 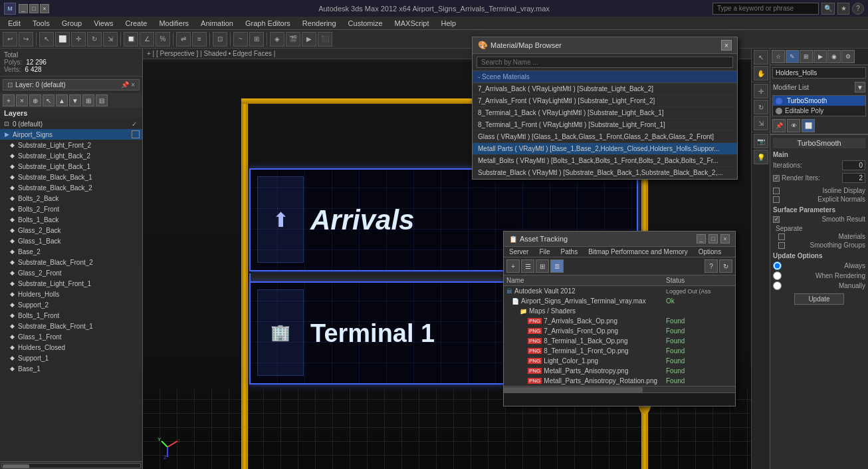 I want to click on hierarchy-icon: ⊞, so click(x=806, y=57).